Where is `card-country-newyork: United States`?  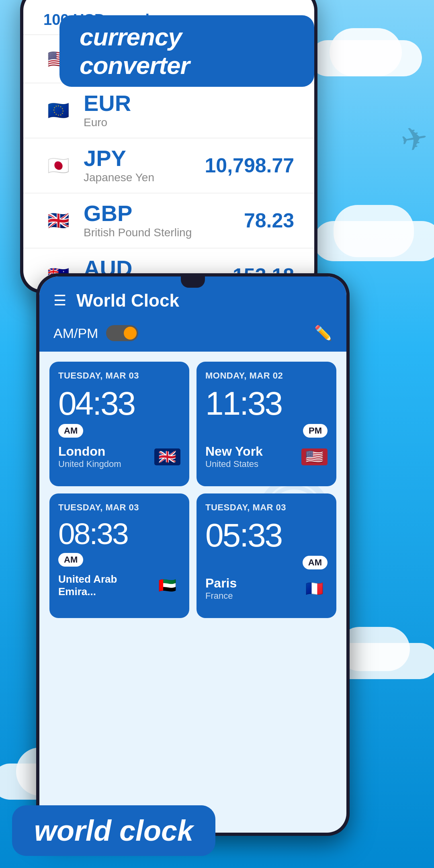
card-country-newyork: United States is located at coordinates (234, 464).